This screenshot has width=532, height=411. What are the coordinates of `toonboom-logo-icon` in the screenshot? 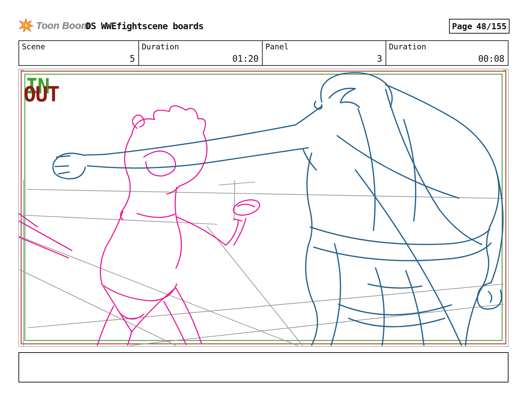 It's located at (26, 26).